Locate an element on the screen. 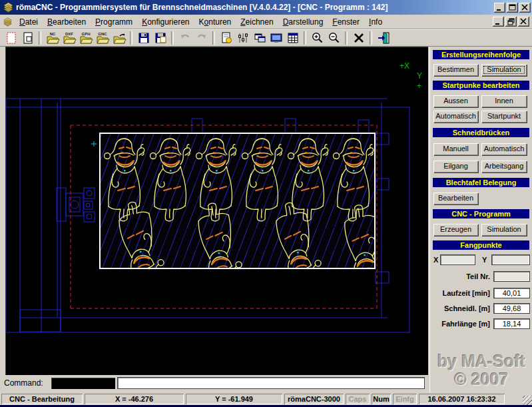 This screenshot has height=407, width=532. window-list-button is located at coordinates (260, 38).